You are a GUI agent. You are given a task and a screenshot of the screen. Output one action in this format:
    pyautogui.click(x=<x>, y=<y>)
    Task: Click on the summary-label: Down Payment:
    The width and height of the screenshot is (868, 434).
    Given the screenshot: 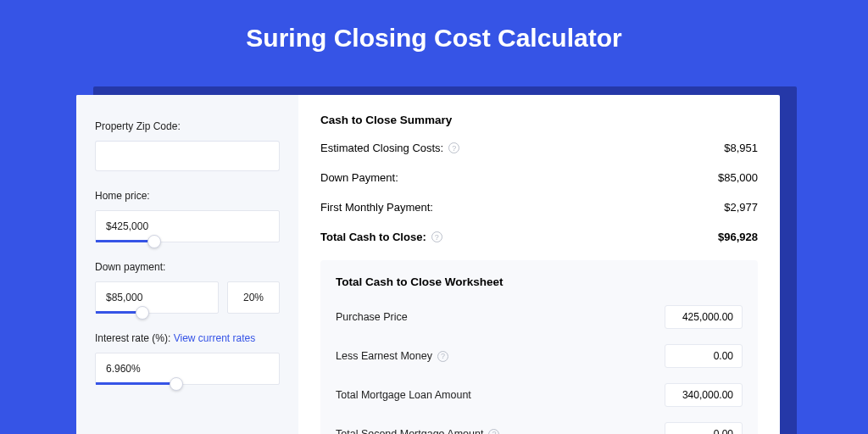 What is the action you would take?
    pyautogui.click(x=359, y=178)
    